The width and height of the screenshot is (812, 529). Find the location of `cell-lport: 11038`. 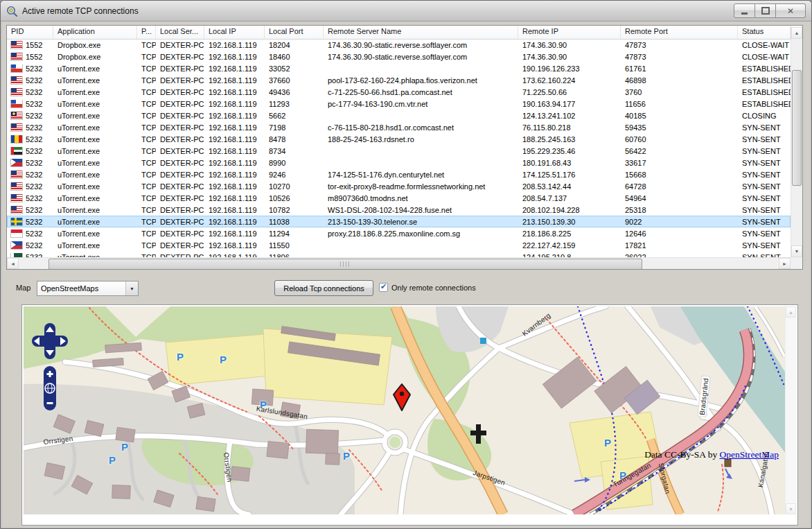

cell-lport: 11038 is located at coordinates (294, 222).